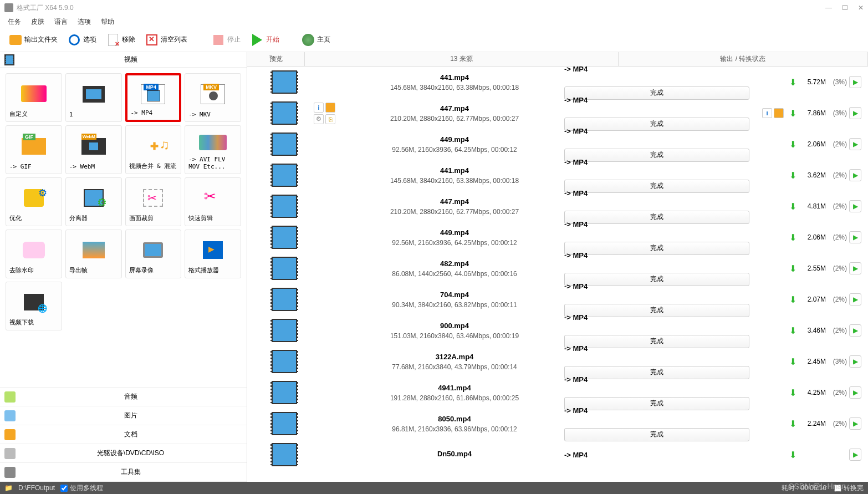 This screenshot has height=494, width=868. What do you see at coordinates (455, 88) in the screenshot?
I see `file-info: 145.68M, 3840x2160, 63.38Mbps, 00:00:18` at bounding box center [455, 88].